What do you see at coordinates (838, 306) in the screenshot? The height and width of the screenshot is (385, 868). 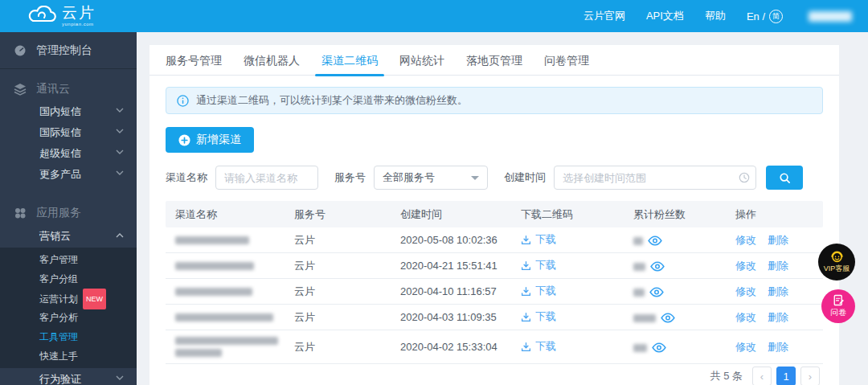 I see `survey-floating-button: 问卷` at bounding box center [838, 306].